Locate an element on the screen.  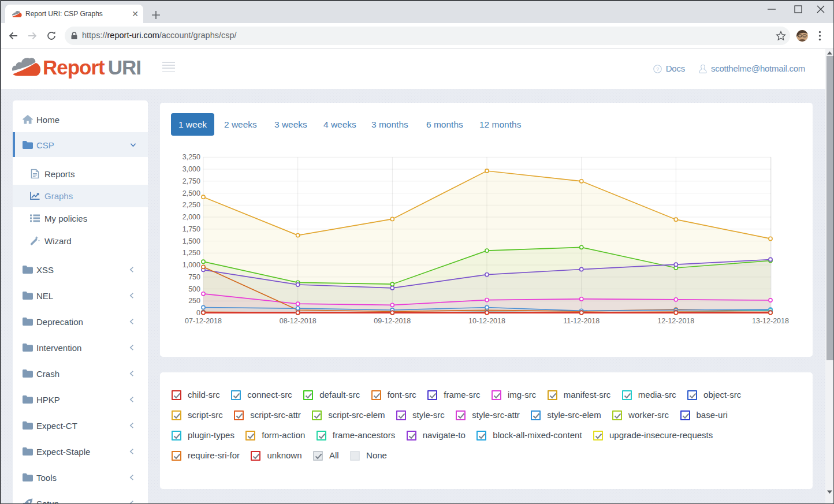
svg-text: 3,000 is located at coordinates (192, 169).